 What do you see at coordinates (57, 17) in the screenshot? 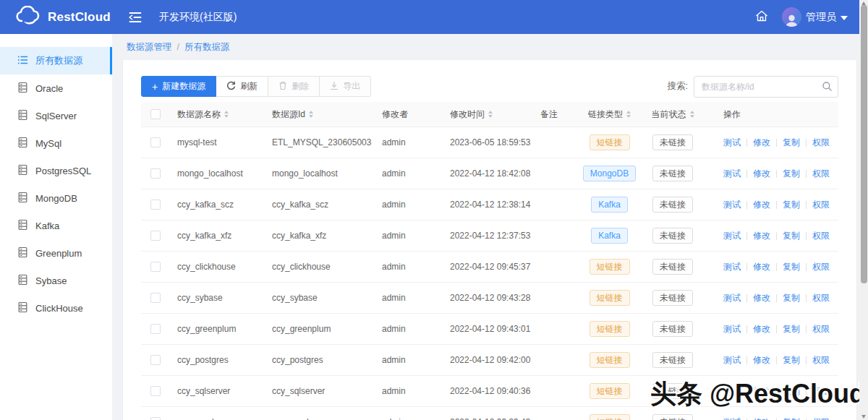
I see `brand-logo: RestCloud` at bounding box center [57, 17].